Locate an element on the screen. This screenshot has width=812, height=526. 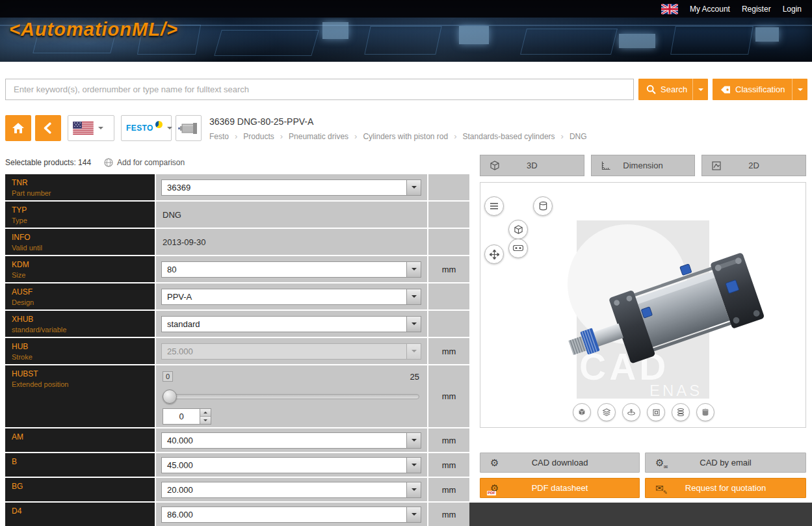
classification-caret is located at coordinates (800, 90).